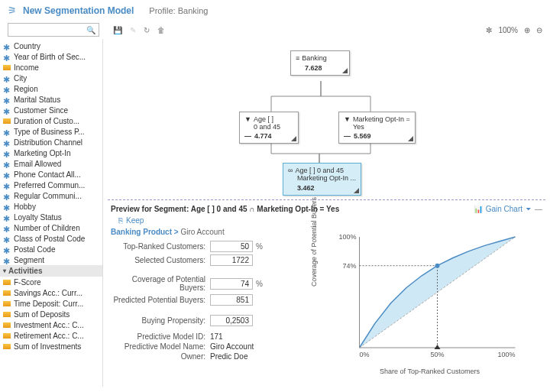 Image resolution: width=550 pixels, height=392 pixels. I want to click on toolbar: 🔍 💾 ✎ ↻ 🗑 ✼ 100% ⊕ ⊖, so click(275, 30).